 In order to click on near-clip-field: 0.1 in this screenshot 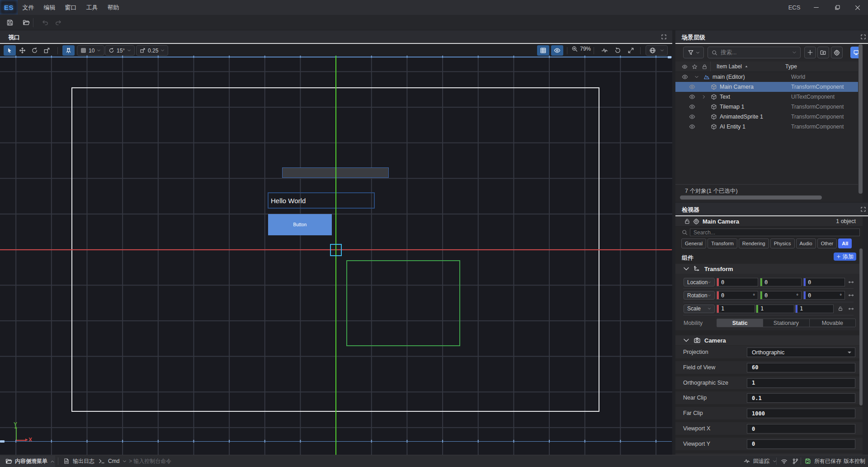, I will do `click(801, 398)`.